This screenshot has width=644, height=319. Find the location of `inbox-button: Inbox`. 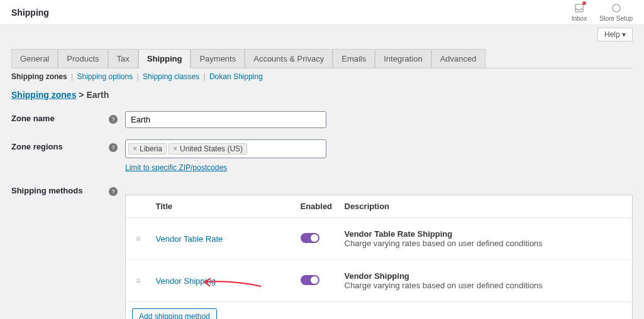

inbox-button: Inbox is located at coordinates (579, 13).